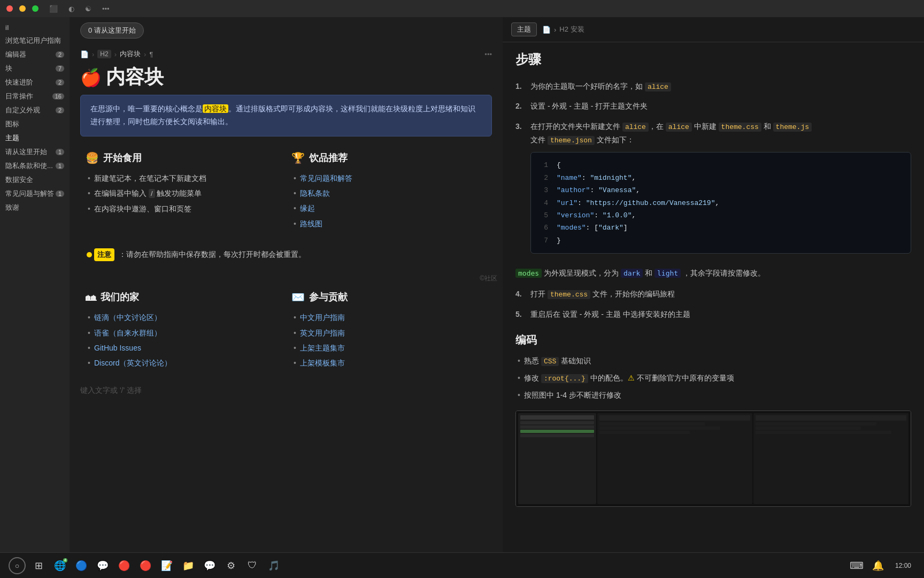 The width and height of the screenshot is (924, 578). I want to click on roadmap-link: 路线图, so click(311, 224).